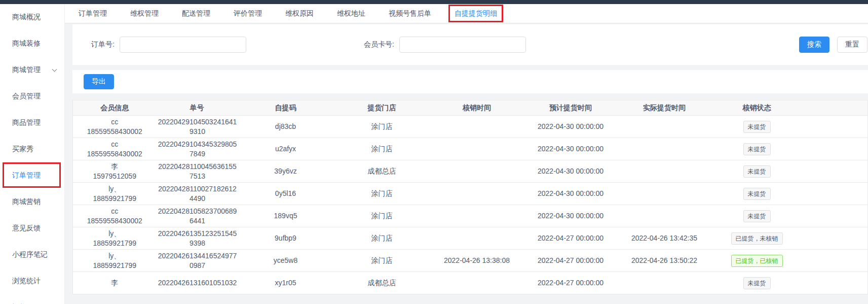 The image size is (868, 304). What do you see at coordinates (26, 176) in the screenshot?
I see `sidebar-item-label: 订单管理` at bounding box center [26, 176].